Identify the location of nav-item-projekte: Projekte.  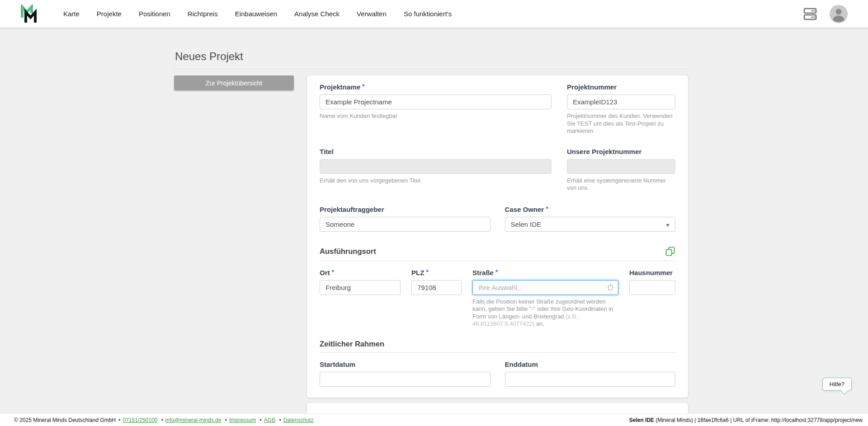
(109, 14).